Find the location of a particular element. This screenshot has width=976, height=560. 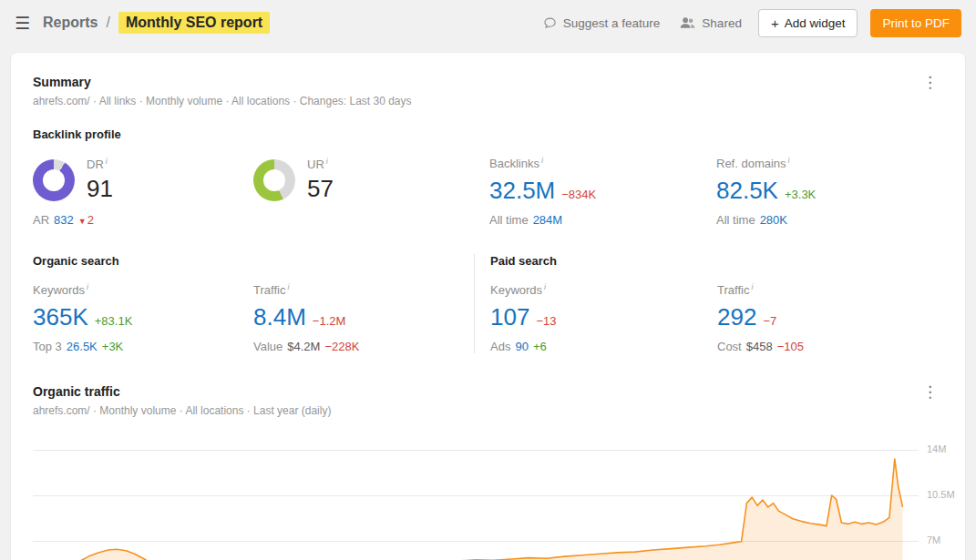

organic-search-section-title: Organic search is located at coordinates (253, 260).